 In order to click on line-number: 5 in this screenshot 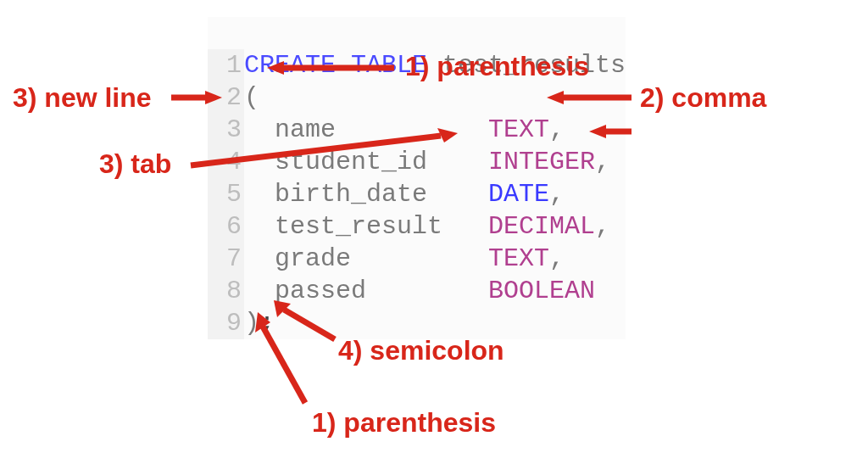, I will do `click(225, 194)`.